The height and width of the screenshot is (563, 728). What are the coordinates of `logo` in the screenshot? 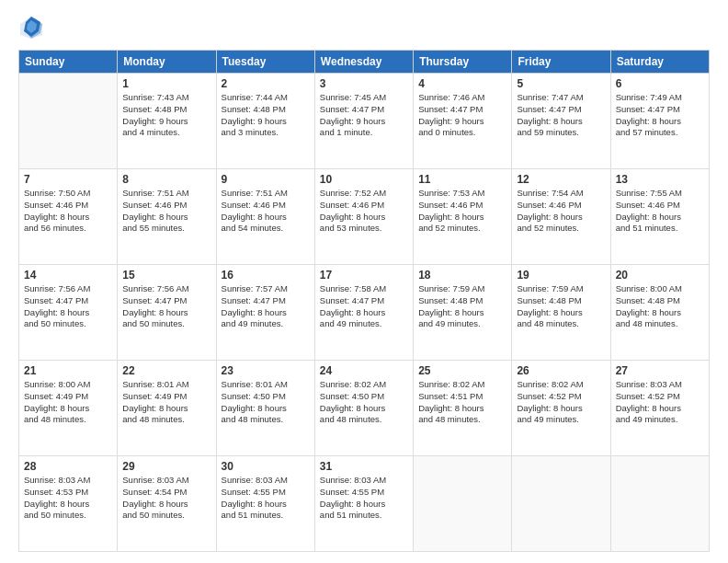 It's located at (33, 28).